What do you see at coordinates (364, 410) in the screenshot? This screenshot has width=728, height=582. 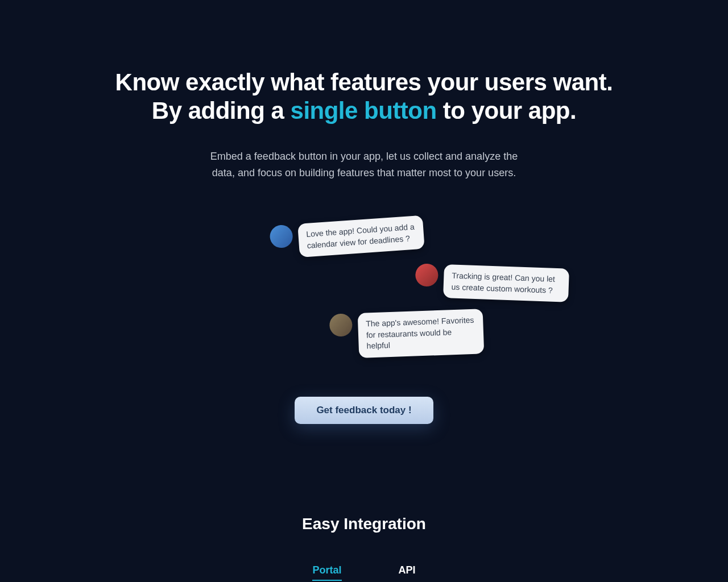 I see `get-feedback-button: Get feedback today !` at bounding box center [364, 410].